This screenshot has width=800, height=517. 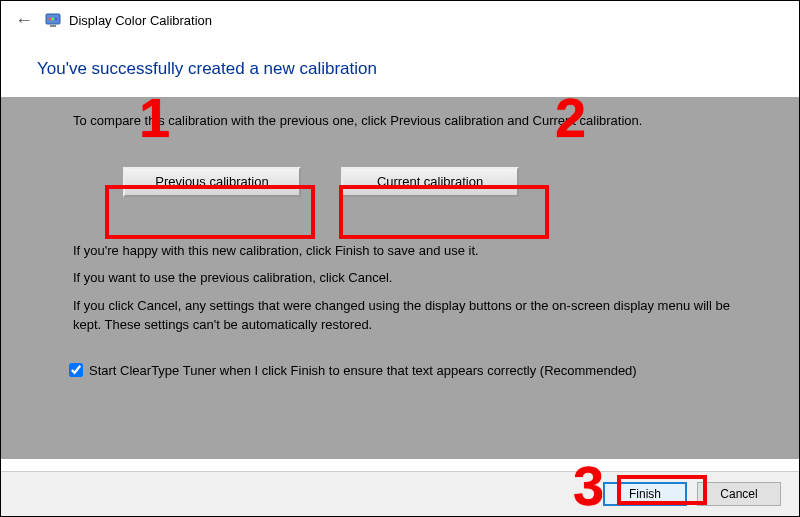 What do you see at coordinates (442, 182) in the screenshot?
I see `calibration-button-row: Previous calibration Current calibration` at bounding box center [442, 182].